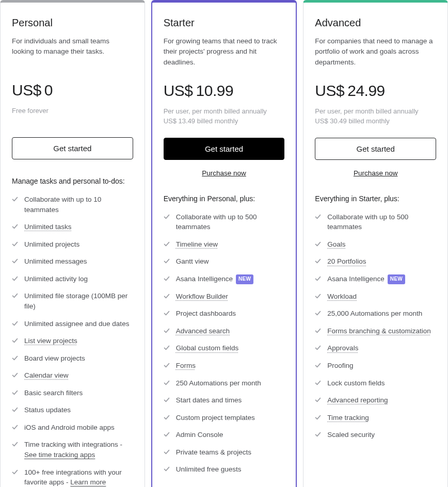 The width and height of the screenshot is (448, 487). Describe the element at coordinates (186, 365) in the screenshot. I see `feature-tooltip-term: Forms` at that location.